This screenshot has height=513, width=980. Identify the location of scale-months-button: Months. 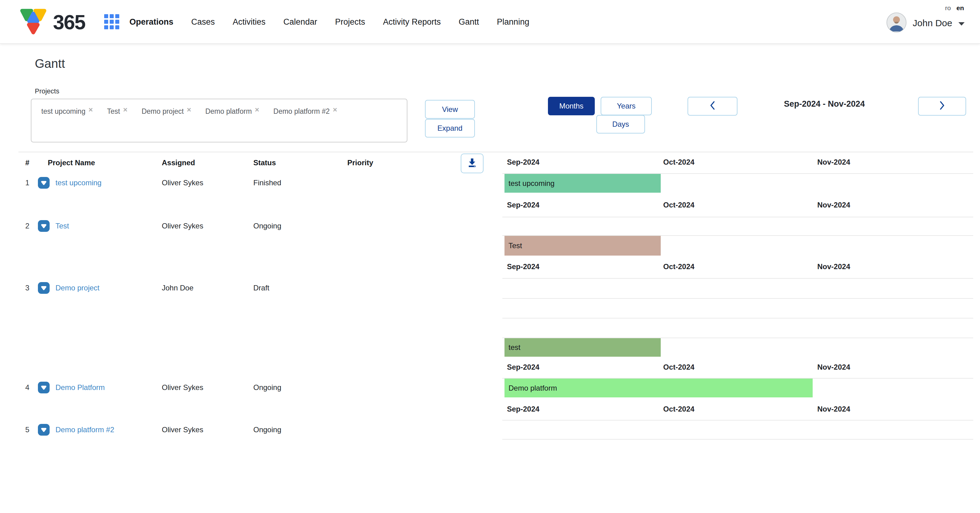
(571, 106).